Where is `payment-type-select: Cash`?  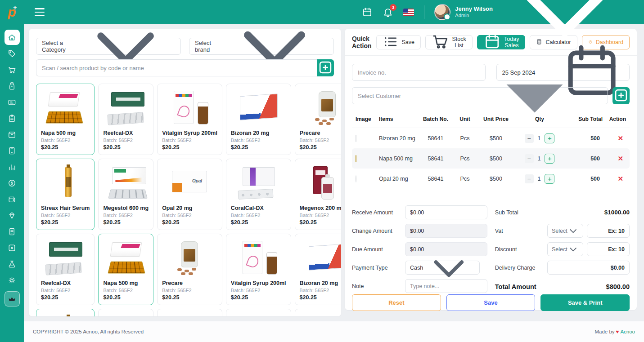 payment-type-select: Cash is located at coordinates (442, 268).